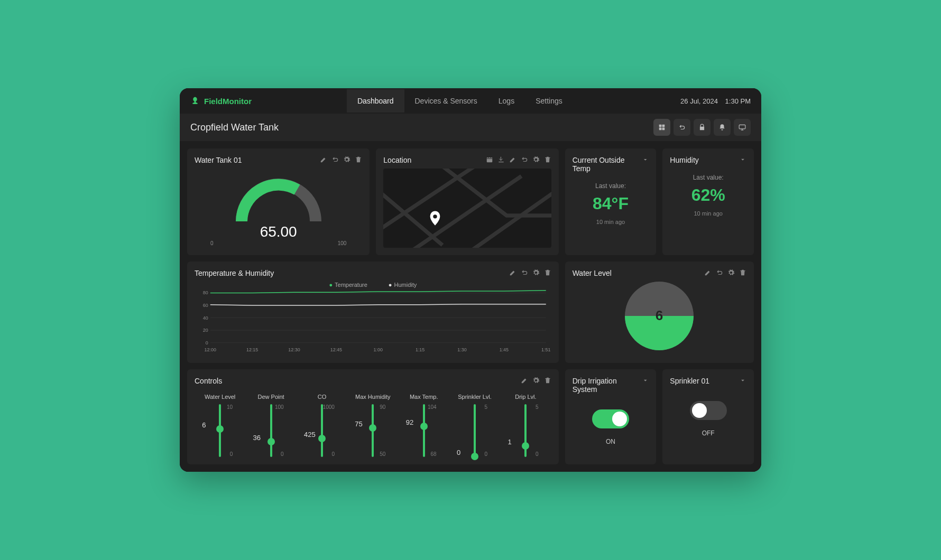 The height and width of the screenshot is (560, 941). What do you see at coordinates (510, 442) in the screenshot?
I see `slider-value: 1` at bounding box center [510, 442].